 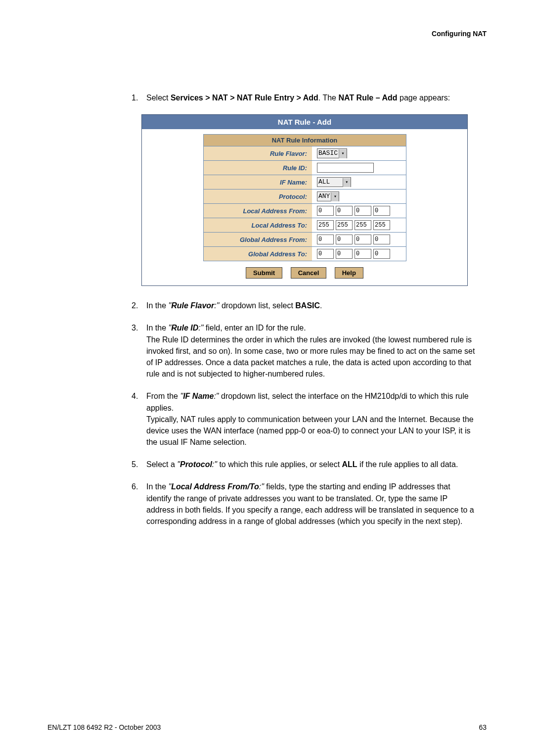 What do you see at coordinates (258, 153) in the screenshot?
I see `rule-flavor-label: Rule Flavor:` at bounding box center [258, 153].